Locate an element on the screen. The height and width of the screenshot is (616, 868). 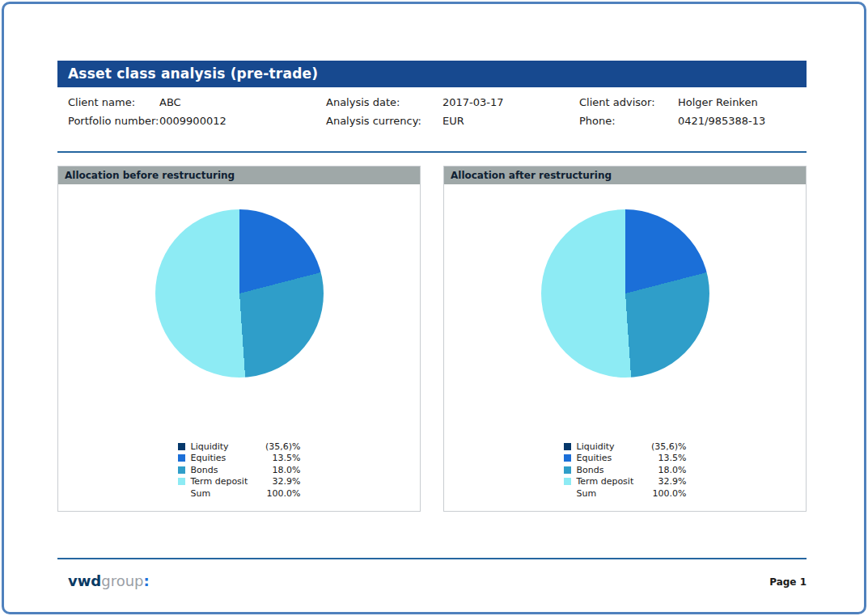
footer: vwdgroup: Page 1 is located at coordinates (432, 582).